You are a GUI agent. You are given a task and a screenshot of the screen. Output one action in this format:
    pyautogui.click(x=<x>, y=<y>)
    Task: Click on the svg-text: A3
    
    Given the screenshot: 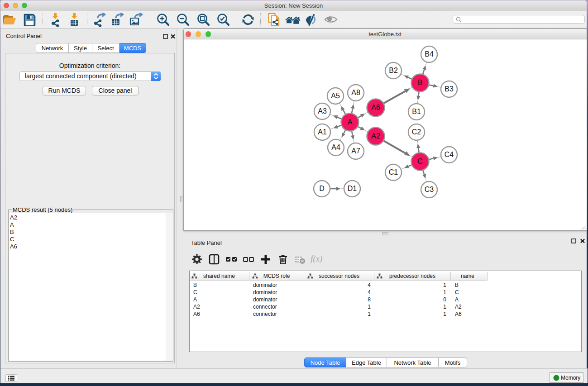 What is the action you would take?
    pyautogui.click(x=322, y=111)
    